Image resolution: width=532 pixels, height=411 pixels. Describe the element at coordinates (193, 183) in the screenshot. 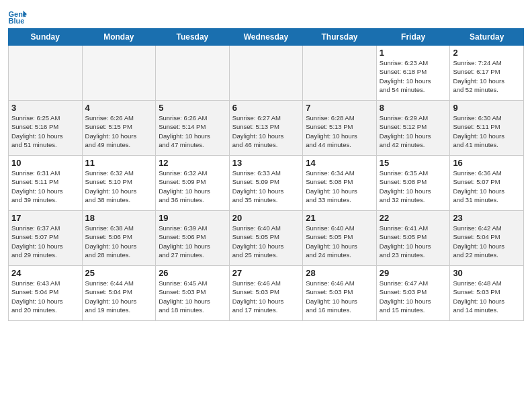

I see `day-cell: 12Sunrise: 6:32 AMSunset: 5:09 PMDayligh…` at that location.